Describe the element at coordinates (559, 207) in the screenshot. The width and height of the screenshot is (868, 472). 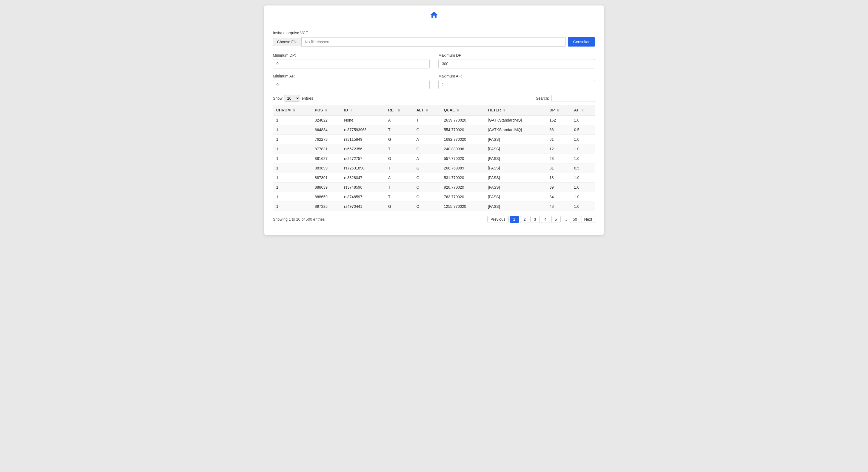
I see `cell-dp: 48` at that location.